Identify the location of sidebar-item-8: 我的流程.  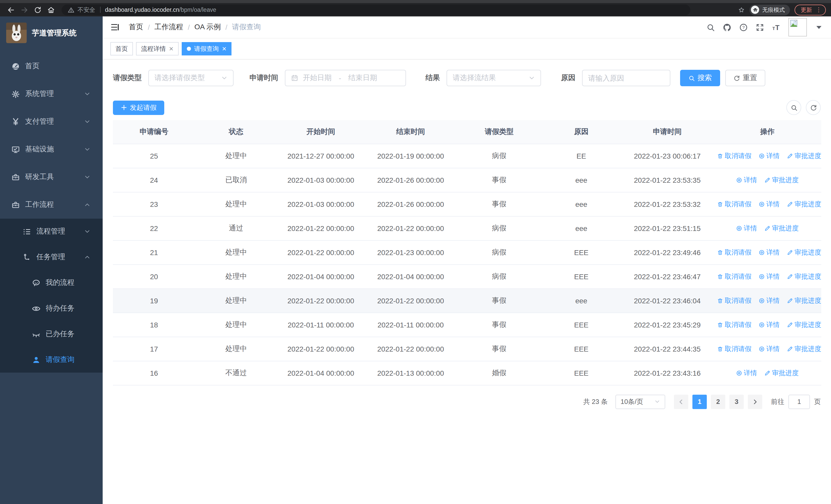
(51, 283).